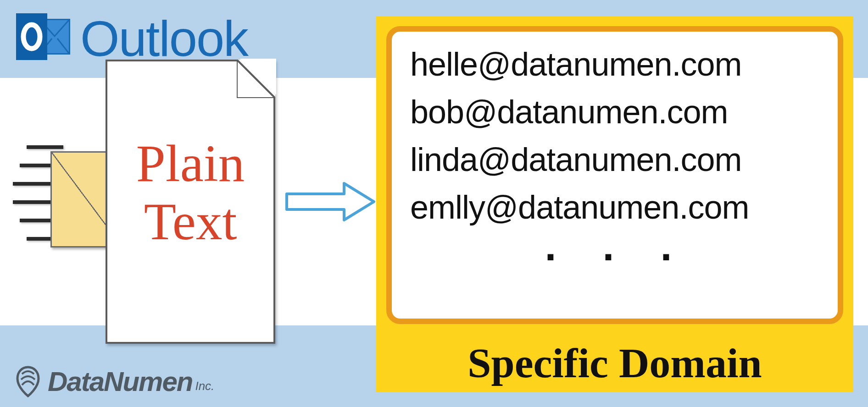 The width and height of the screenshot is (868, 407). I want to click on footer-company: DataNumen, so click(120, 381).